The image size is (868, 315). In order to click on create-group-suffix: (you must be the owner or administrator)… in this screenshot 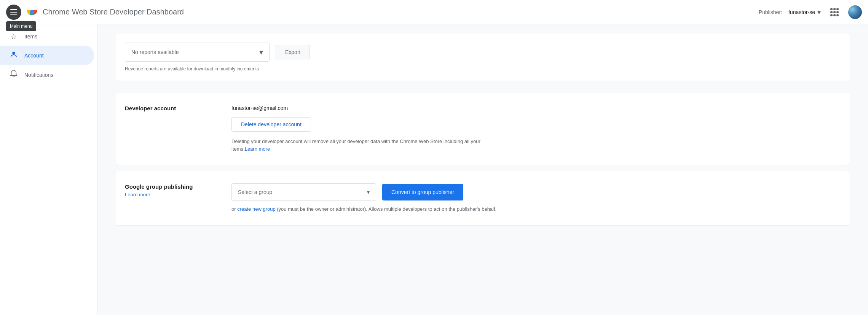, I will do `click(387, 209)`.